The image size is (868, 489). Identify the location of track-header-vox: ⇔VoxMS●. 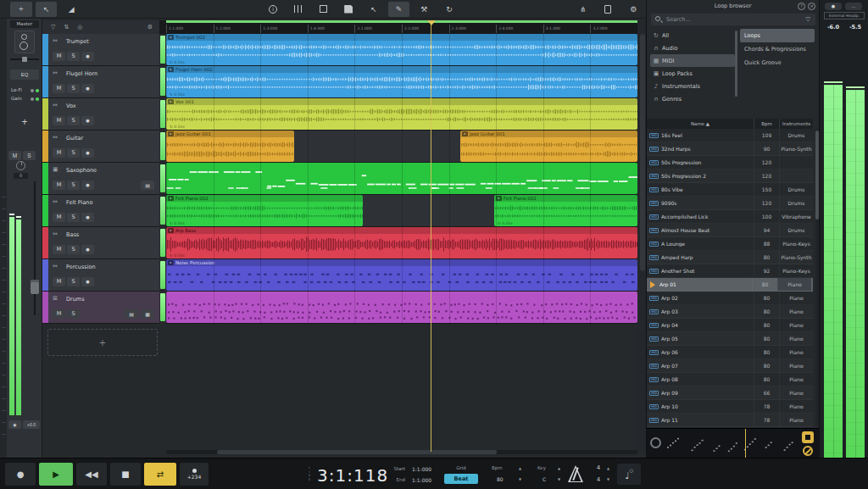
(101, 114).